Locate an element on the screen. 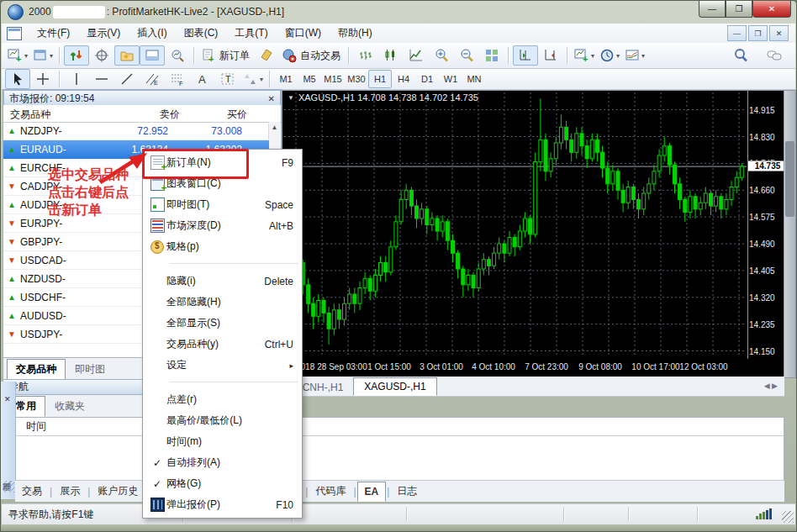 The width and height of the screenshot is (797, 532). context-menu-item-11: 设定▸ is located at coordinates (222, 365).